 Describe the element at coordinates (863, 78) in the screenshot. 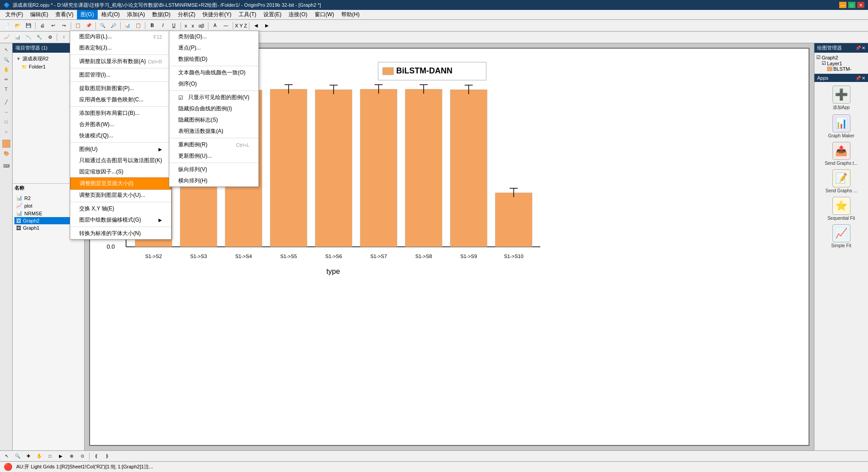

I see `apps-close-button: ✕` at that location.